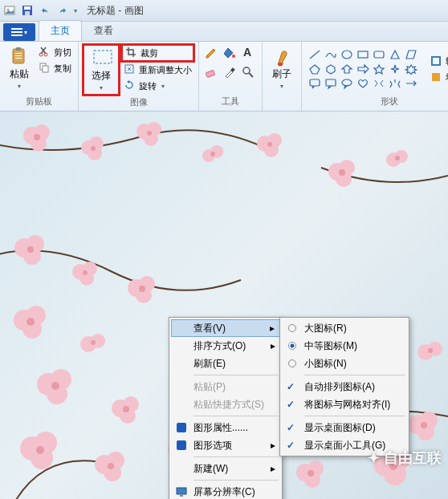 This screenshot has height=499, width=448. Describe the element at coordinates (344, 428) in the screenshot. I see `menu-show-icons: ✓显示桌面图标(D)` at that location.